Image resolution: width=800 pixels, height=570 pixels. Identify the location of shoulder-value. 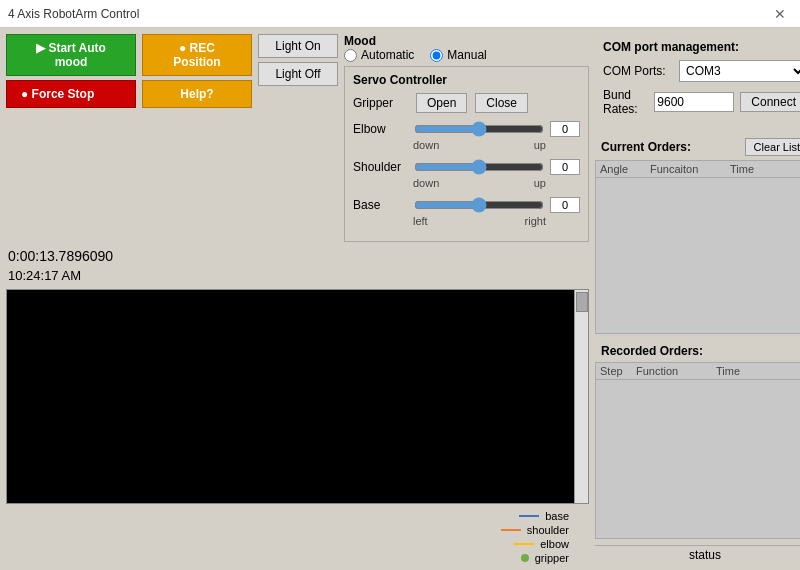
(565, 167).